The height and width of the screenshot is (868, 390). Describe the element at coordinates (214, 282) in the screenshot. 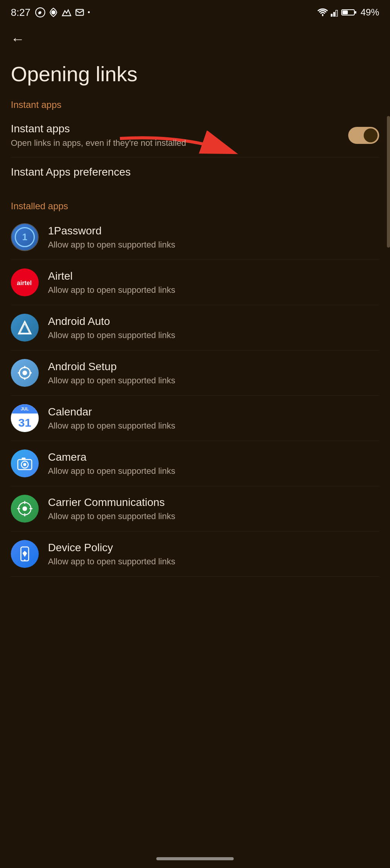

I see `app-item-content-airtel: Airtel Allow app to open supported links` at that location.